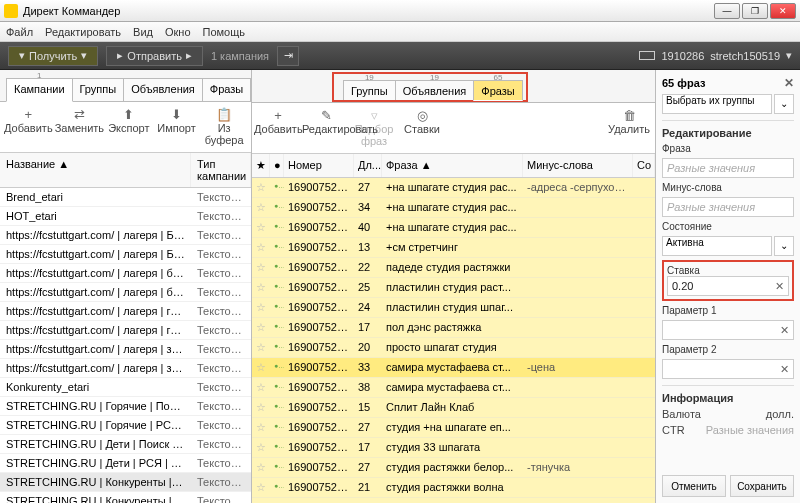  What do you see at coordinates (684, 83) in the screenshot?
I see `right-title: 65 фраз` at bounding box center [684, 83].